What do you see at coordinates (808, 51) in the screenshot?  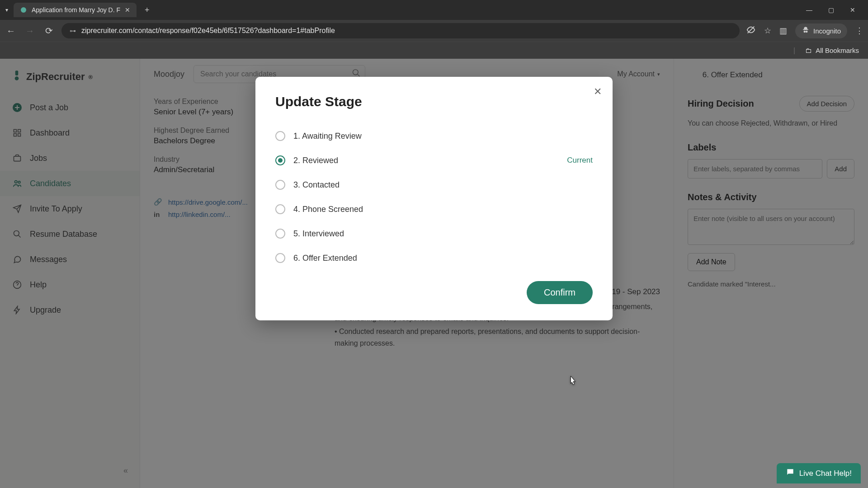 I see `folder-icon: 🗀` at bounding box center [808, 51].